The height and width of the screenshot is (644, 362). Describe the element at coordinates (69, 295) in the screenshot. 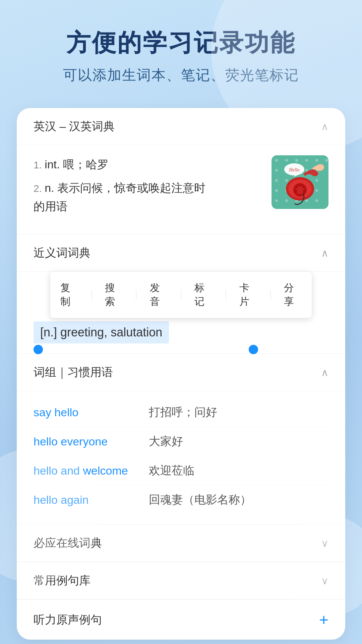

I see `context-menu-copy: 复制` at that location.